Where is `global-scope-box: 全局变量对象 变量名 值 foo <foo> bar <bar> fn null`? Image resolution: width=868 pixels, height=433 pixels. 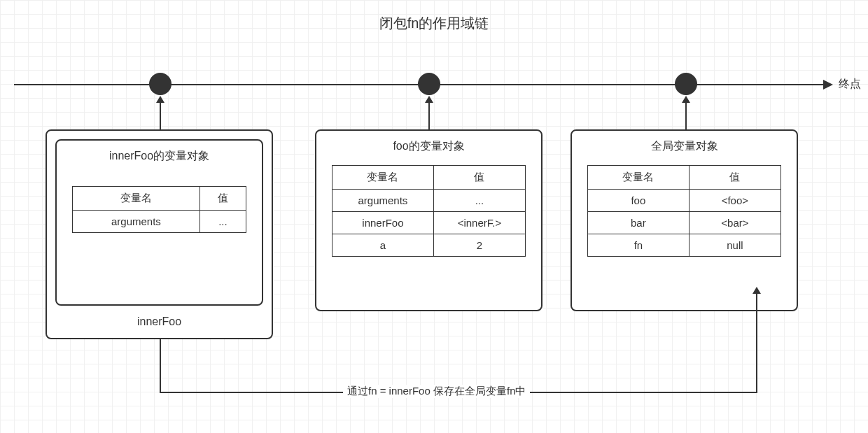 global-scope-box: 全局变量对象 变量名 值 foo <foo> bar <bar> fn null is located at coordinates (685, 220).